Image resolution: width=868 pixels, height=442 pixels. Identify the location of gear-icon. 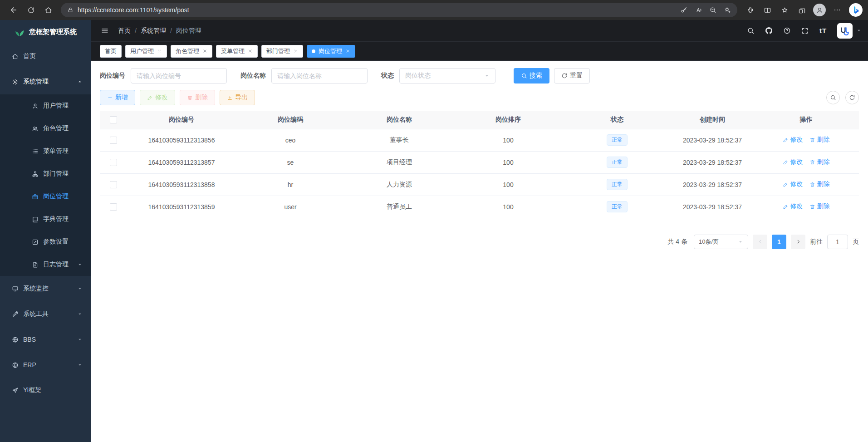
(15, 82).